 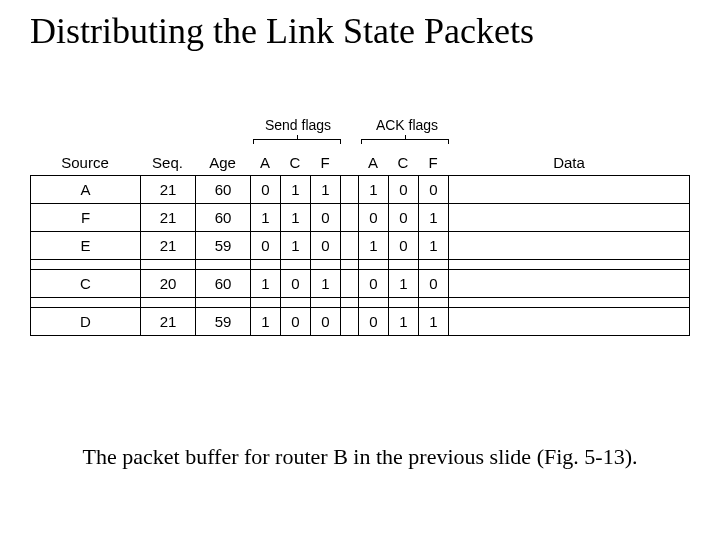 What do you see at coordinates (360, 150) in the screenshot?
I see `table-header-row: Source Seq. Age A C F A C F Data` at bounding box center [360, 150].